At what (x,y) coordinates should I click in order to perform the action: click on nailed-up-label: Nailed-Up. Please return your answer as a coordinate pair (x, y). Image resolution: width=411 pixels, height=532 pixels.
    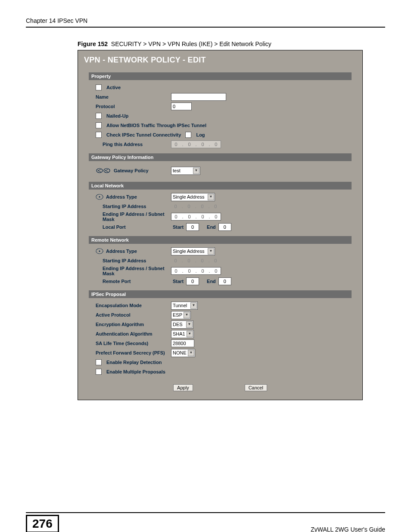
    Looking at the image, I should click on (117, 116).